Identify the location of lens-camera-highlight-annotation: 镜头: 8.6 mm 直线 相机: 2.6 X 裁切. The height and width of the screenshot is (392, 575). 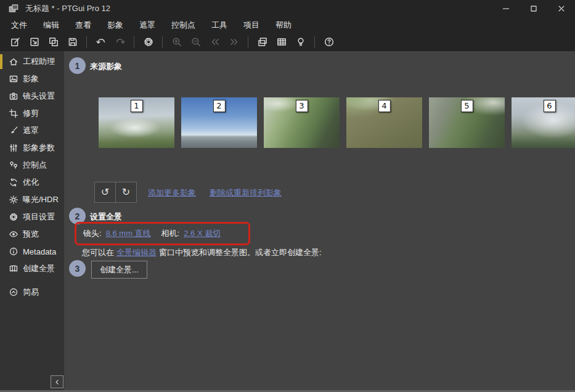
(163, 234).